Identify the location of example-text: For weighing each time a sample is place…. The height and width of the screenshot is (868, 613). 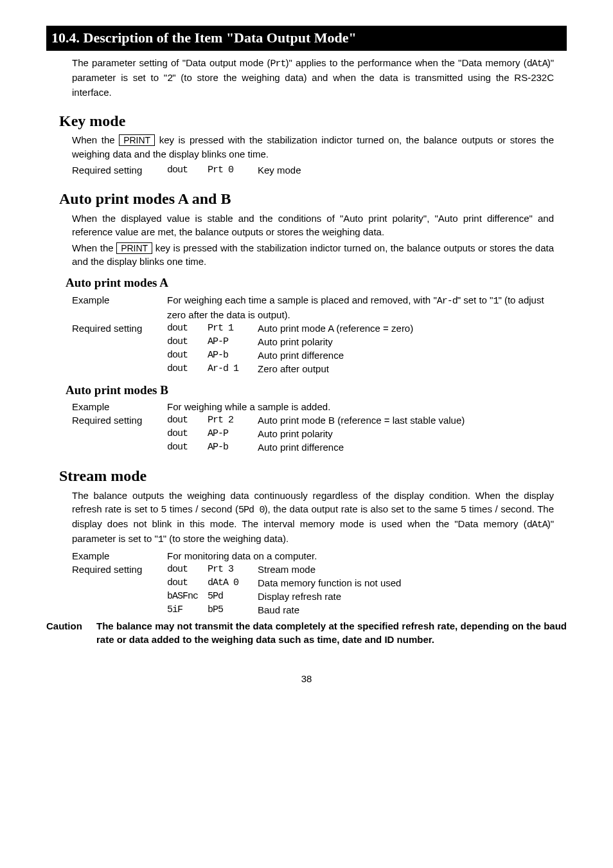
(360, 307).